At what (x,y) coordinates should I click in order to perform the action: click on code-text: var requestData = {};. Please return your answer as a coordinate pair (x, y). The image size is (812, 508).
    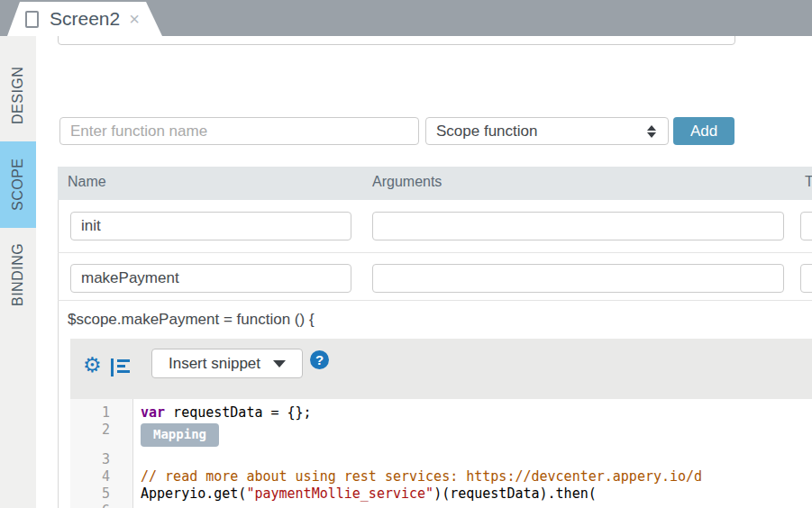
    Looking at the image, I should click on (226, 413).